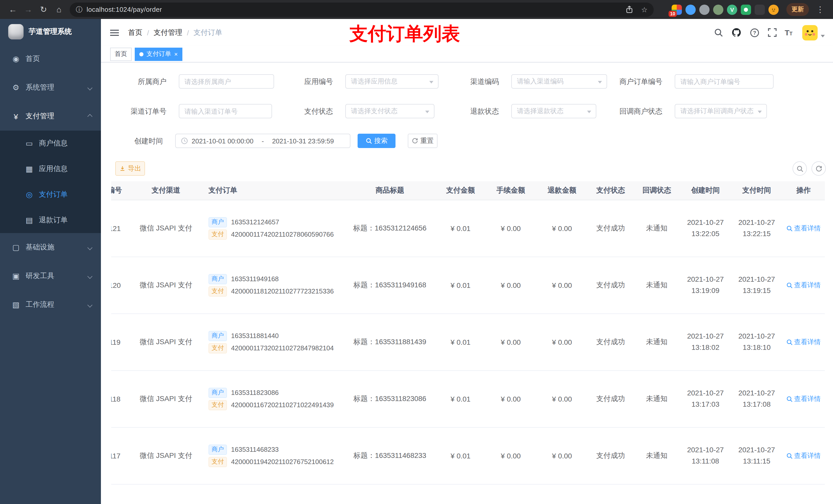  Describe the element at coordinates (813, 32) in the screenshot. I see `user-menu` at that location.